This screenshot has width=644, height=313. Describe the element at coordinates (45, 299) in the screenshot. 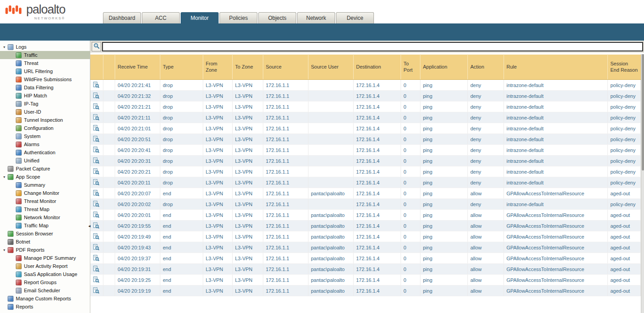

I see `sidebar-item-manage-custom-reports: Manage Custom Reports` at that location.